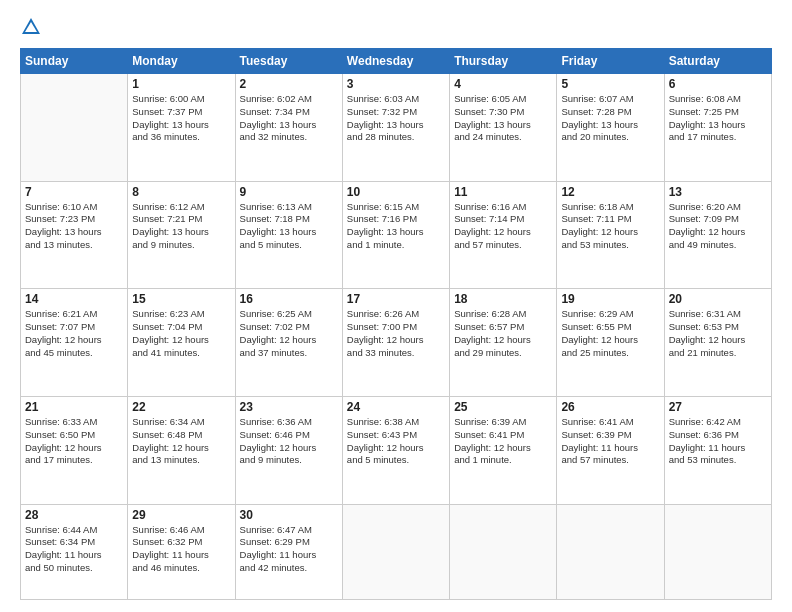  Describe the element at coordinates (610, 343) in the screenshot. I see `table-cell: 19Sunrise: 6:29 AM Sunset: 6:55 PM Dayli…` at that location.